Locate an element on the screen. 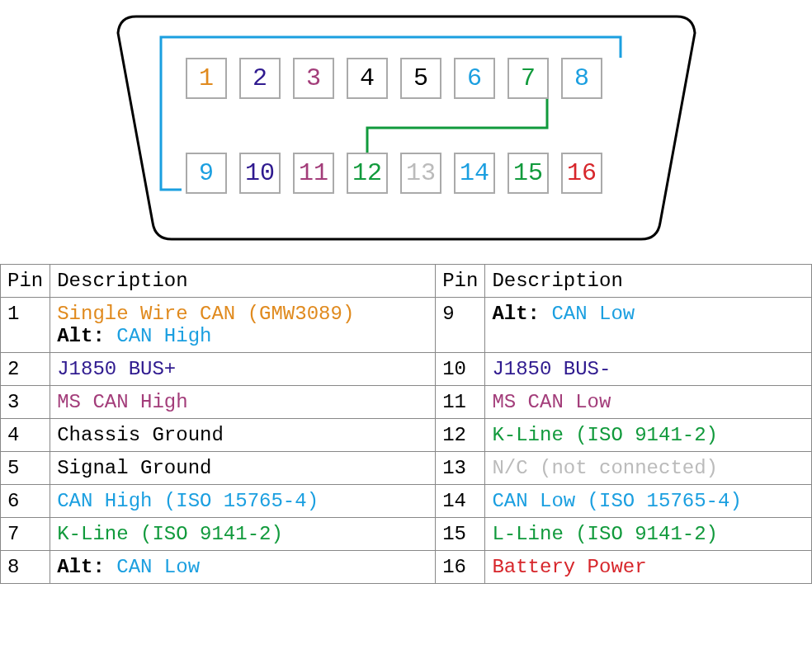 The width and height of the screenshot is (812, 654). desc-segment: CAN Low (ISO 15765-4) is located at coordinates (616, 501).